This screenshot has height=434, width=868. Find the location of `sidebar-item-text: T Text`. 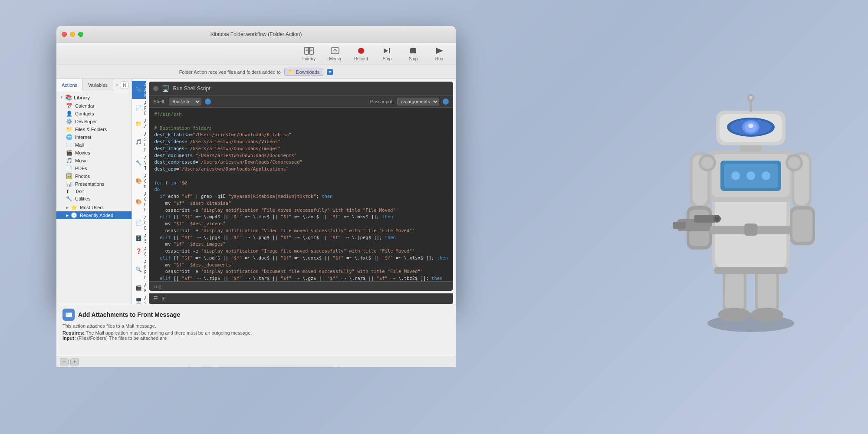

sidebar-item-text: T Text is located at coordinates (94, 191).